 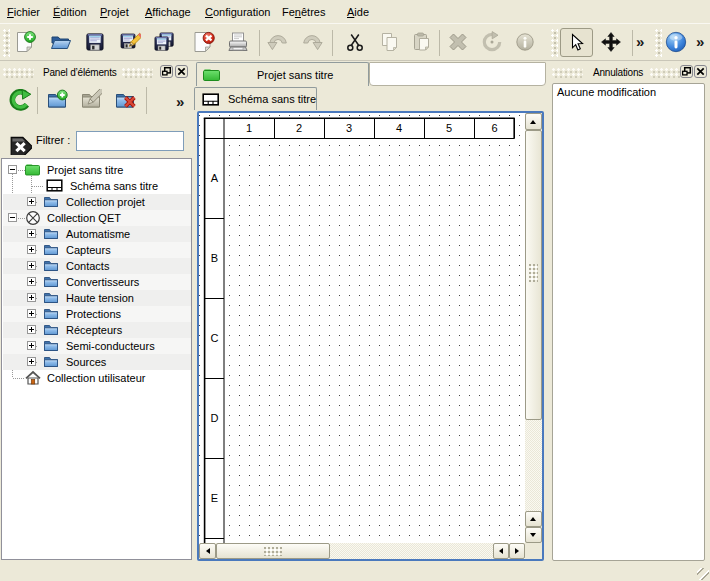 I want to click on svg-text: D, so click(x=215, y=418).